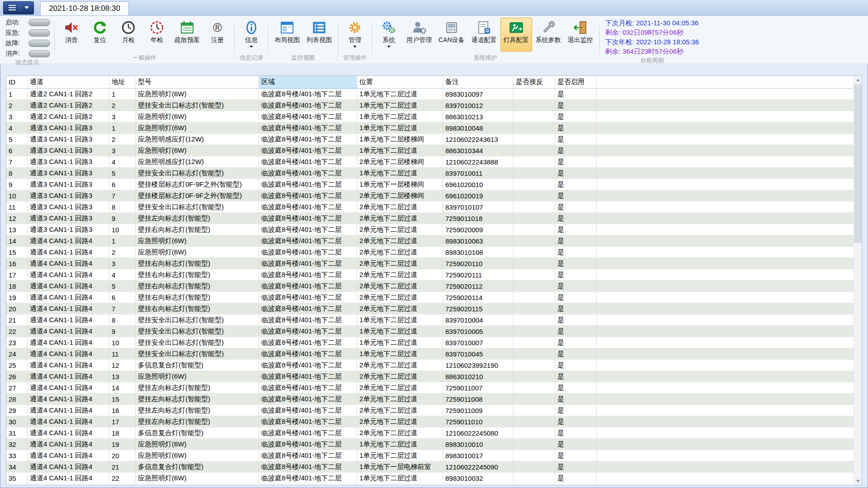 This screenshot has height=488, width=868. What do you see at coordinates (858, 80) in the screenshot?
I see `scroll-up-button` at bounding box center [858, 80].